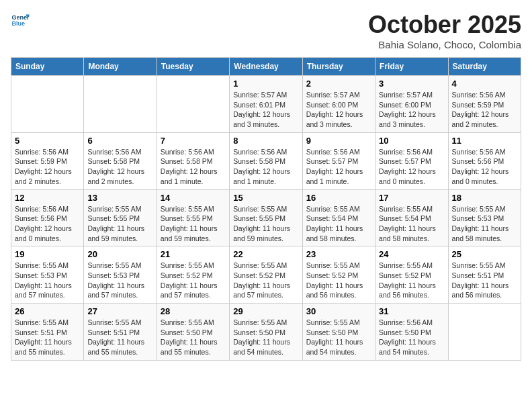 This screenshot has height=411, width=532. I want to click on weekday-header-cell: Thursday, so click(339, 67).